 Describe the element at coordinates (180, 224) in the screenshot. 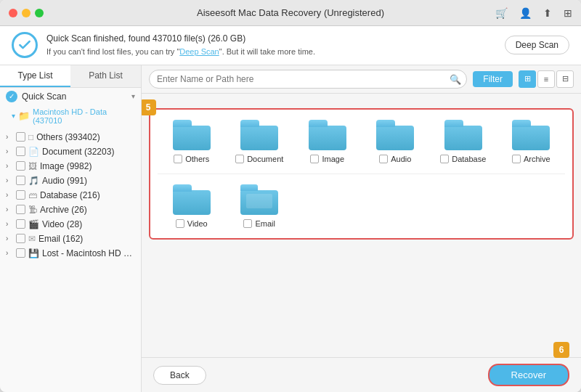

I see `video-cell-checkbox` at that location.